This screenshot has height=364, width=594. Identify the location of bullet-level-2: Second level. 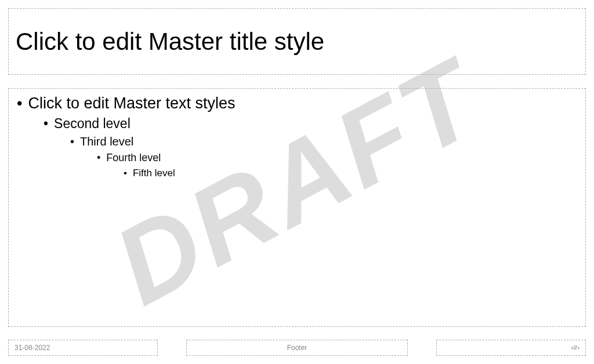
(310, 124).